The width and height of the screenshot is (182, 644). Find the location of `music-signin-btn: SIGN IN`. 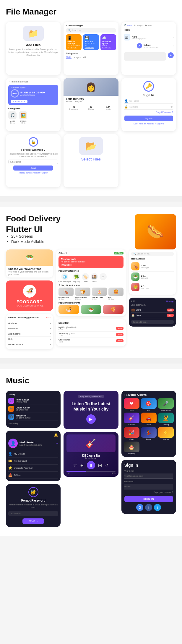

music-signin-btn: SIGN IN is located at coordinates (149, 499).